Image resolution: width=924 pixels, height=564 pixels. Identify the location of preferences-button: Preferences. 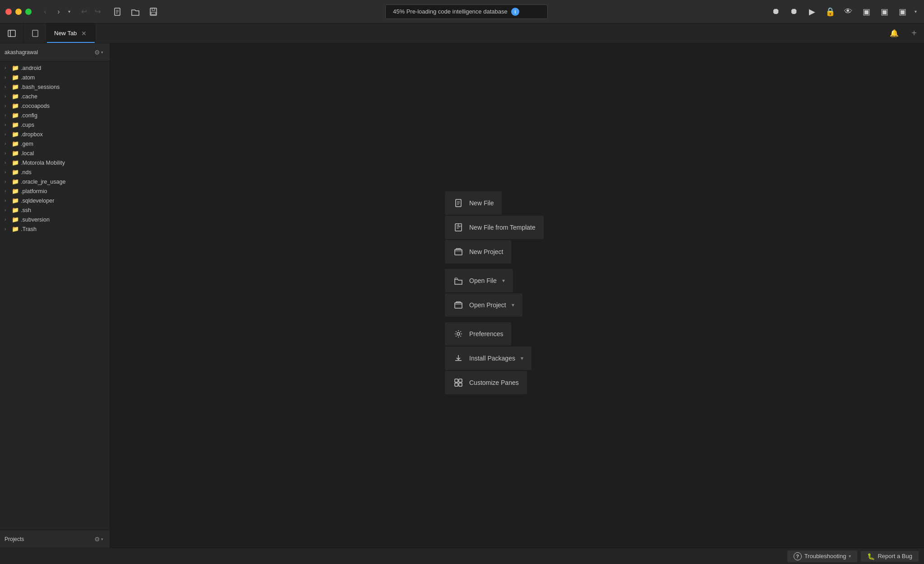
(478, 334).